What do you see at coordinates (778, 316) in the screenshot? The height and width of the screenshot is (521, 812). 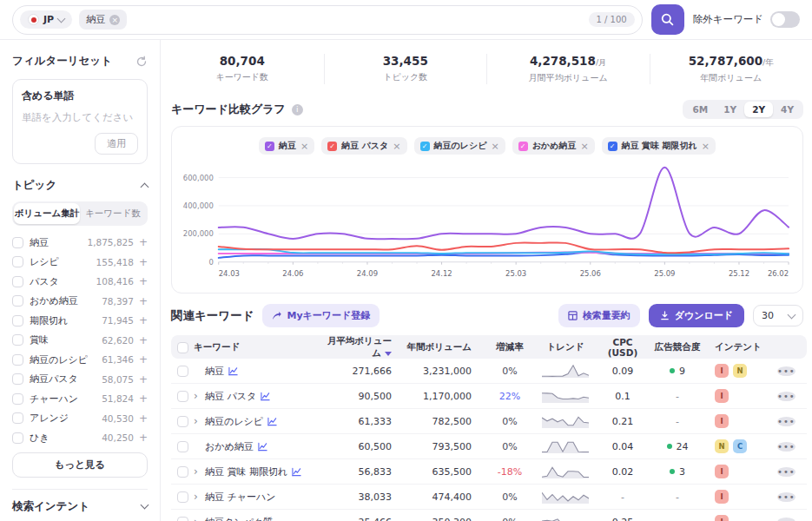 I see `page-size-select: 30` at bounding box center [778, 316].